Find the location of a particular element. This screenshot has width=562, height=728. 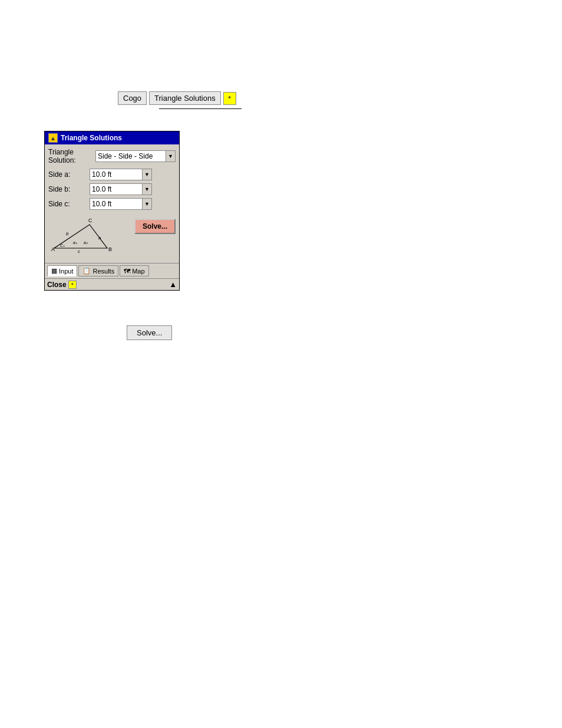

solution-combo-input is located at coordinates (131, 156).